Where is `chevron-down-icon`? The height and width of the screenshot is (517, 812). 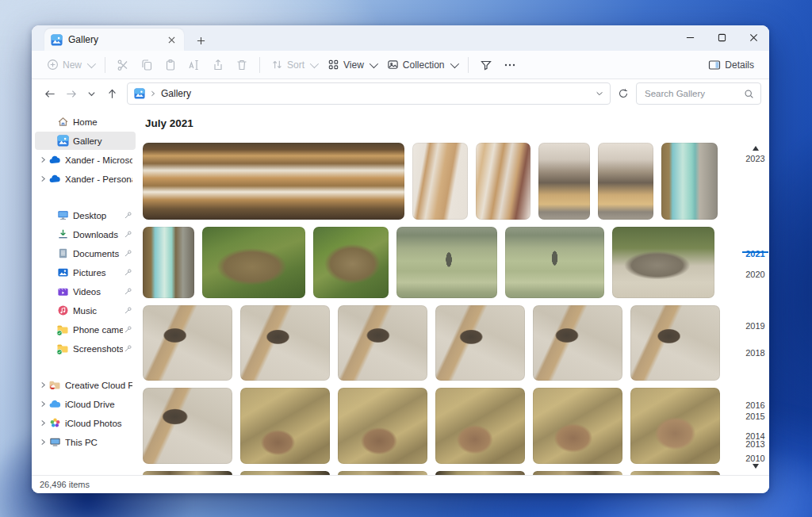 chevron-down-icon is located at coordinates (92, 63).